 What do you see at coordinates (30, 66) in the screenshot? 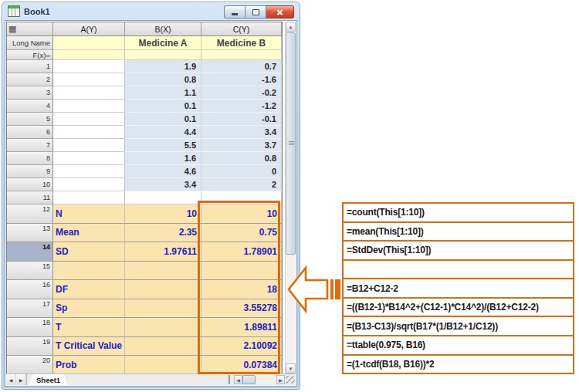
I see `row-header-1: 1` at bounding box center [30, 66].